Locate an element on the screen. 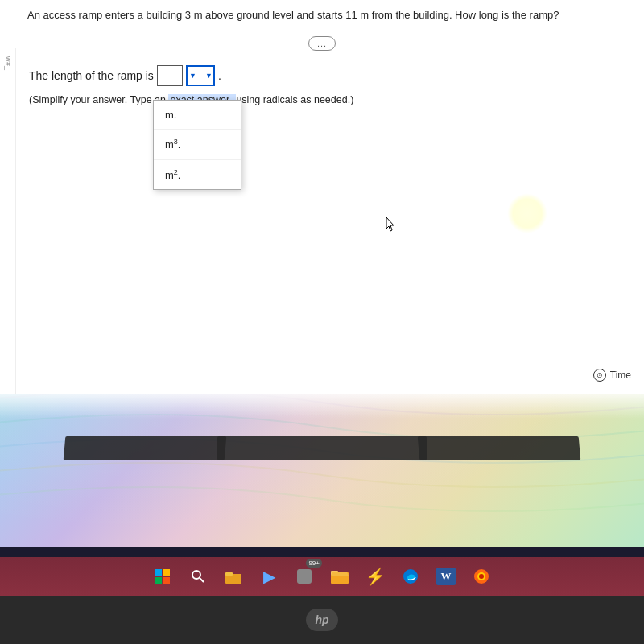  dropdown-label-m2: m2. is located at coordinates (172, 175).